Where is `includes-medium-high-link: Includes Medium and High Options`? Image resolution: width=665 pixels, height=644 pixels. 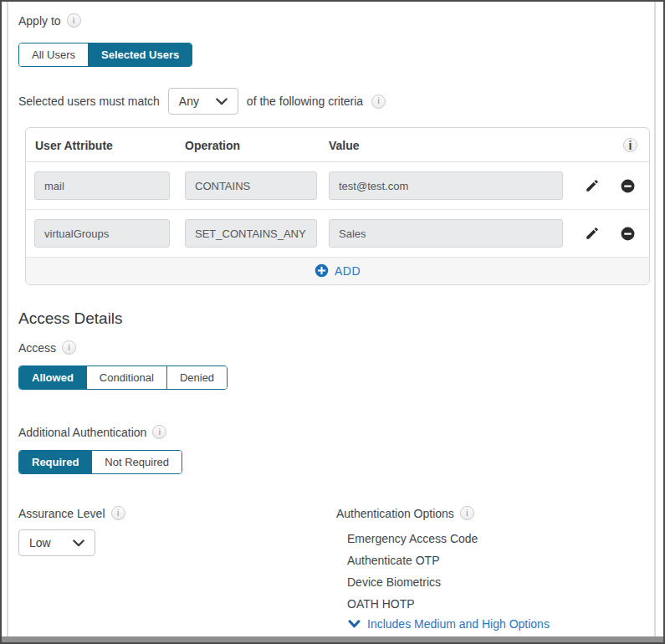 includes-medium-high-link: Includes Medium and High Options is located at coordinates (448, 624).